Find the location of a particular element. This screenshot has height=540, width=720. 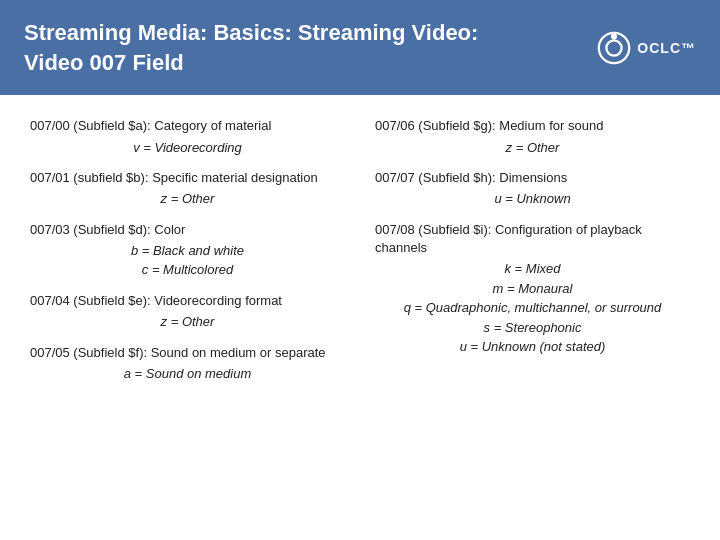

field-label-007-07: 007/07 (Subfield $h): Dimensions is located at coordinates (532, 178).